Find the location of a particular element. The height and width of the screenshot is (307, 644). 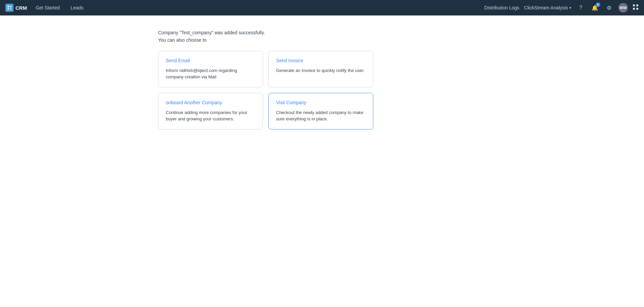

question-icon: ? is located at coordinates (581, 8).